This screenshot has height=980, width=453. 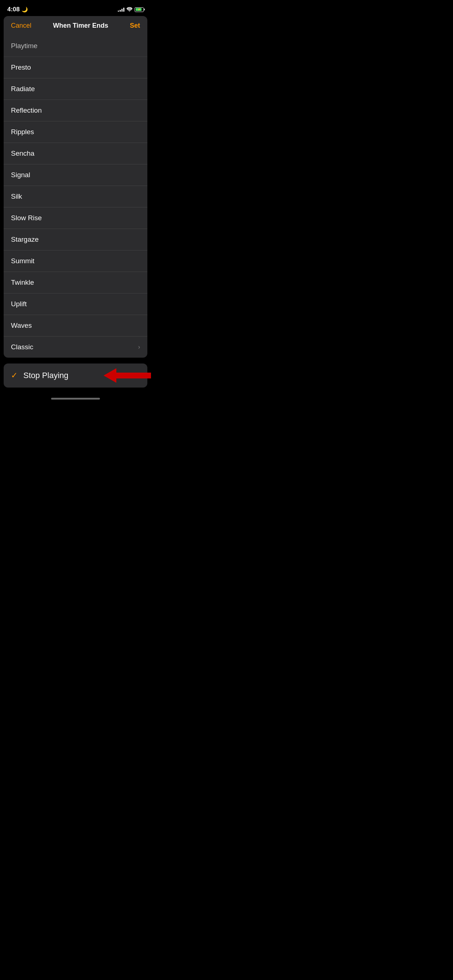 What do you see at coordinates (75, 111) in the screenshot?
I see `list-item-reflection: Reflection` at bounding box center [75, 111].